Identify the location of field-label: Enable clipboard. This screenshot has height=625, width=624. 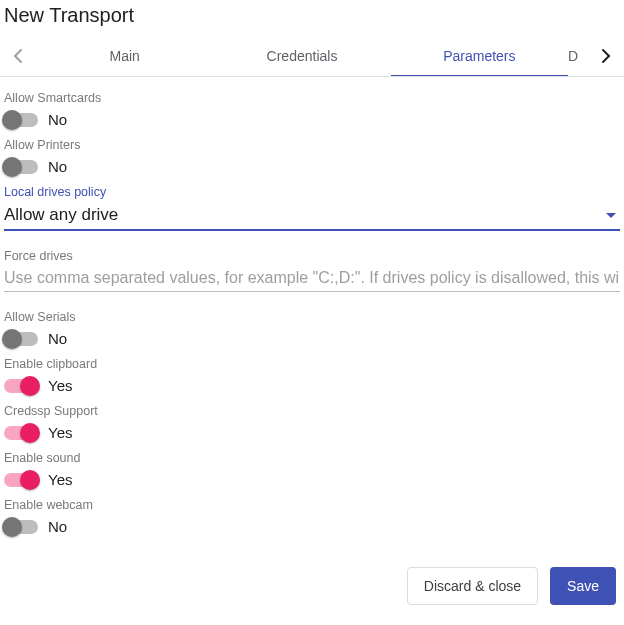
(312, 364).